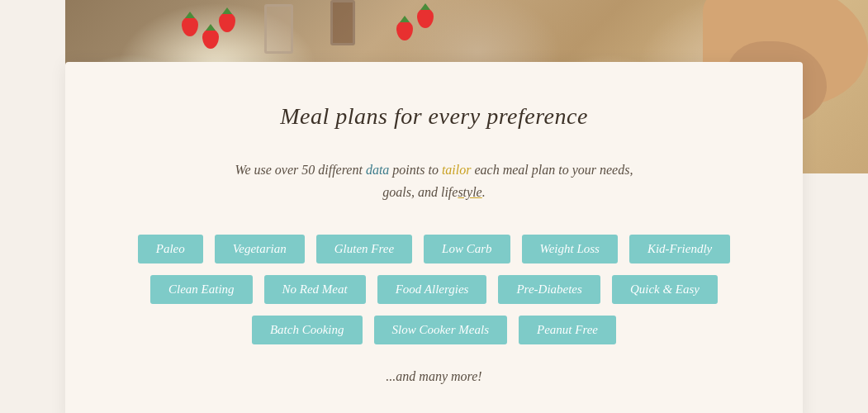  What do you see at coordinates (170, 249) in the screenshot?
I see `tag-paleo: Paleo` at bounding box center [170, 249].